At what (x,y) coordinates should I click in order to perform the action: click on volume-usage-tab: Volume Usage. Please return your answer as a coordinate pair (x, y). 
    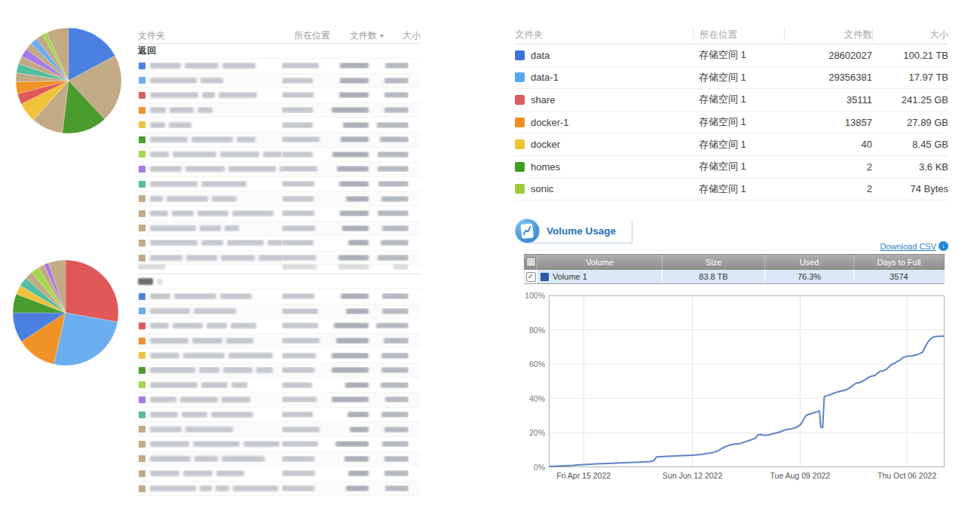
    Looking at the image, I should click on (580, 232).